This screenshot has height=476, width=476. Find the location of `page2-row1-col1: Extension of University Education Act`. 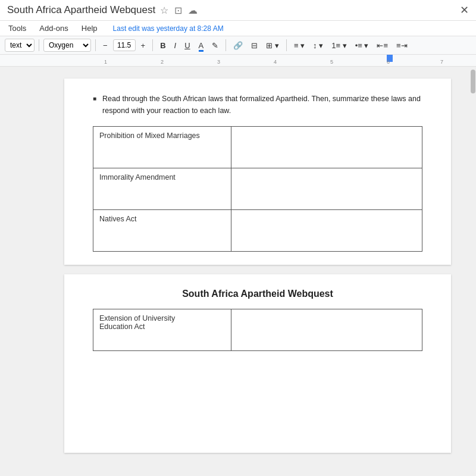

page2-row1-col1: Extension of University Education Act is located at coordinates (162, 330).